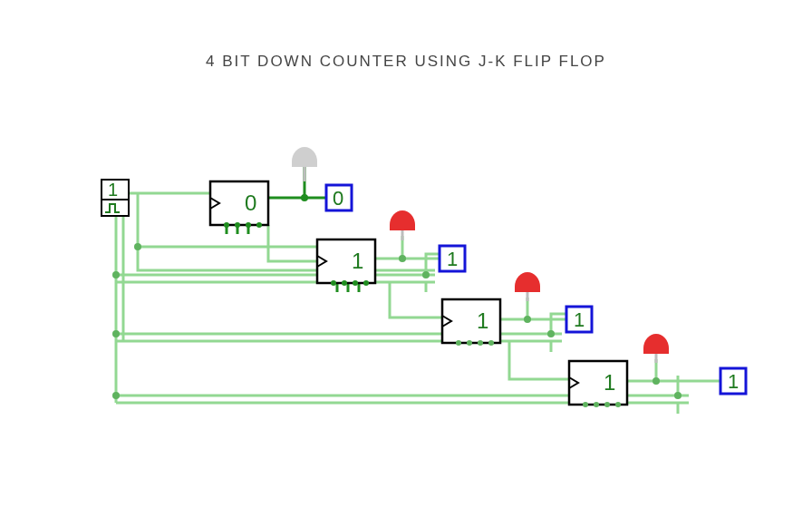 This screenshot has height=508, width=812. I want to click on input-block: 1, so click(115, 198).